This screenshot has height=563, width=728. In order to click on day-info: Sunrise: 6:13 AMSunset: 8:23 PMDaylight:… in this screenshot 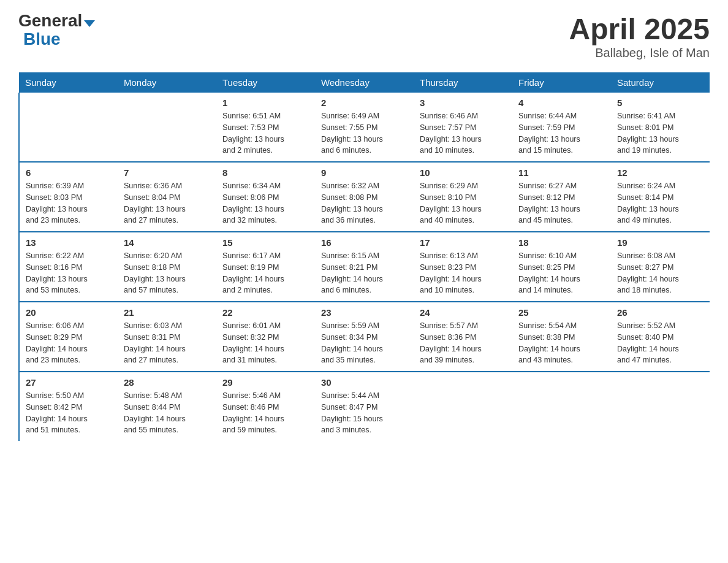, I will do `click(463, 274)`.